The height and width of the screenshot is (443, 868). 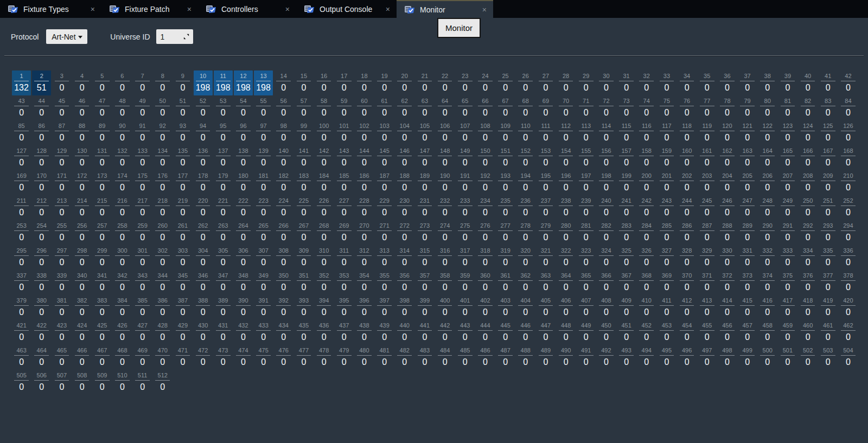 I want to click on dmx-channel-cell: 4860, so click(x=485, y=357).